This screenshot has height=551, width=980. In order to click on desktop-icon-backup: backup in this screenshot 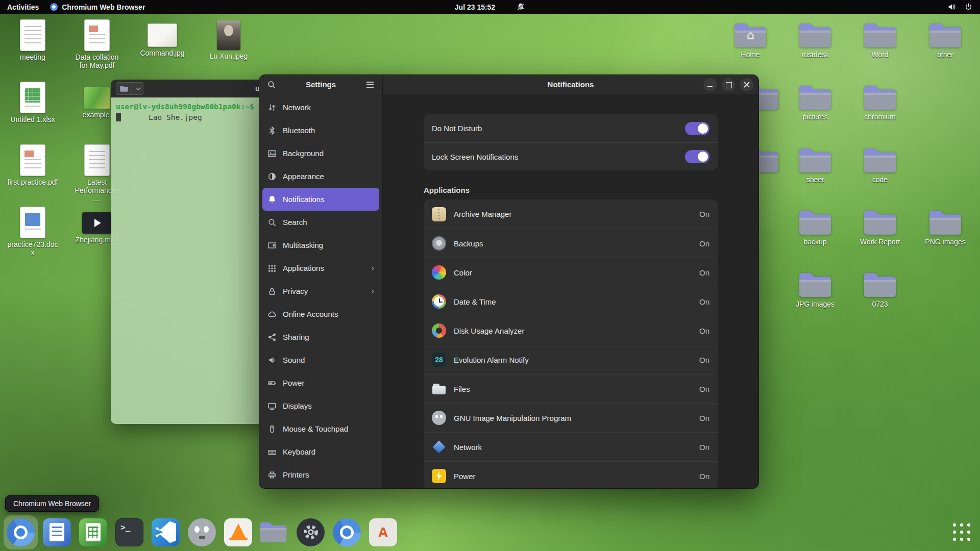, I will do `click(815, 226)`.